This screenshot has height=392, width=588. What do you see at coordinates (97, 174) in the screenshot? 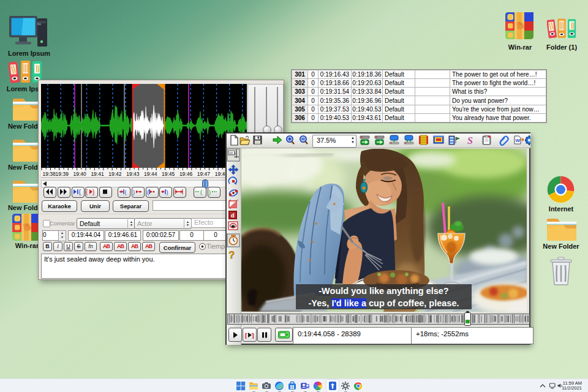
I see `svg-text: 19:41` at bounding box center [97, 174].